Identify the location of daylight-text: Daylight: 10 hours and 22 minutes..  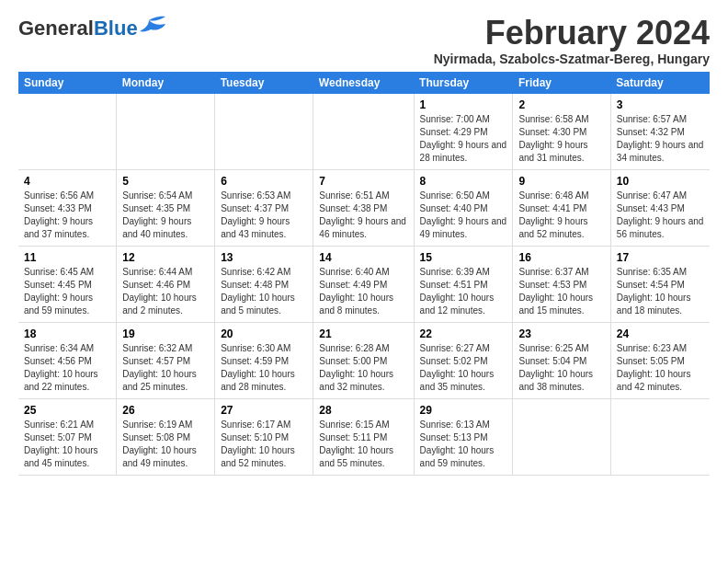
(61, 381).